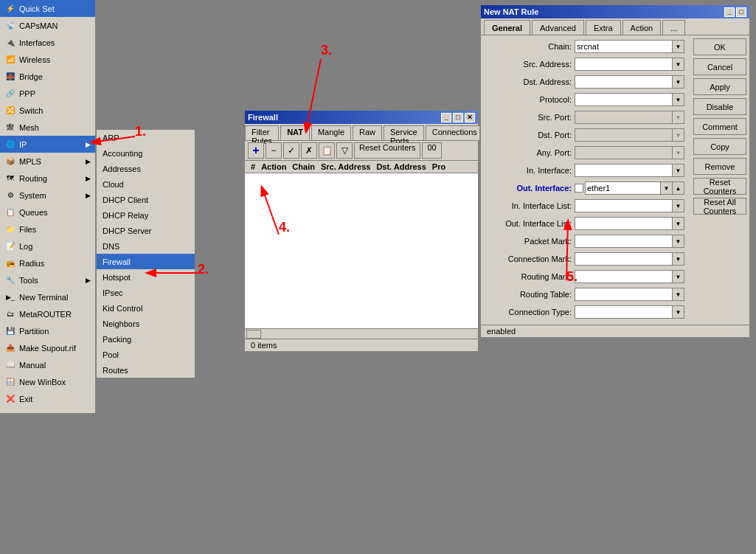 The width and height of the screenshot is (756, 554). I want to click on out-interface-checkbox, so click(579, 188).